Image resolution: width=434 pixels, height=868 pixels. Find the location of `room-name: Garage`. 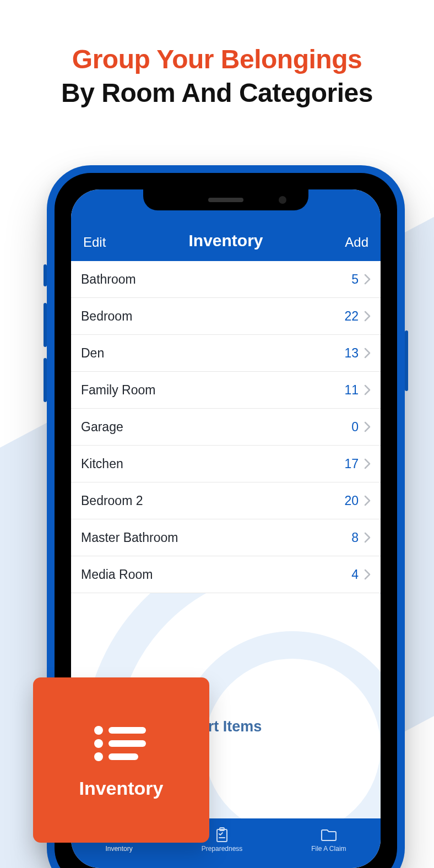

room-name: Garage is located at coordinates (216, 427).